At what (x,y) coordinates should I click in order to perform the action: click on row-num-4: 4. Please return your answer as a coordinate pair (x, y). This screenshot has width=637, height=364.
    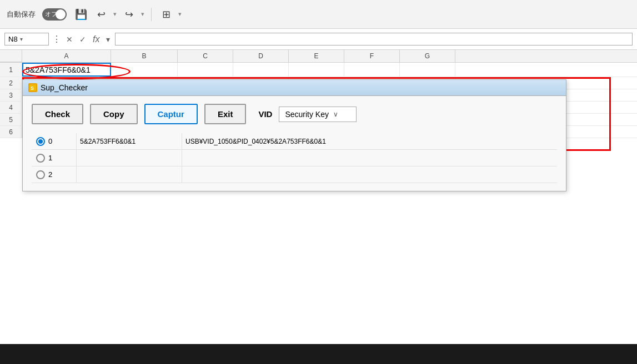
    Looking at the image, I should click on (11, 108).